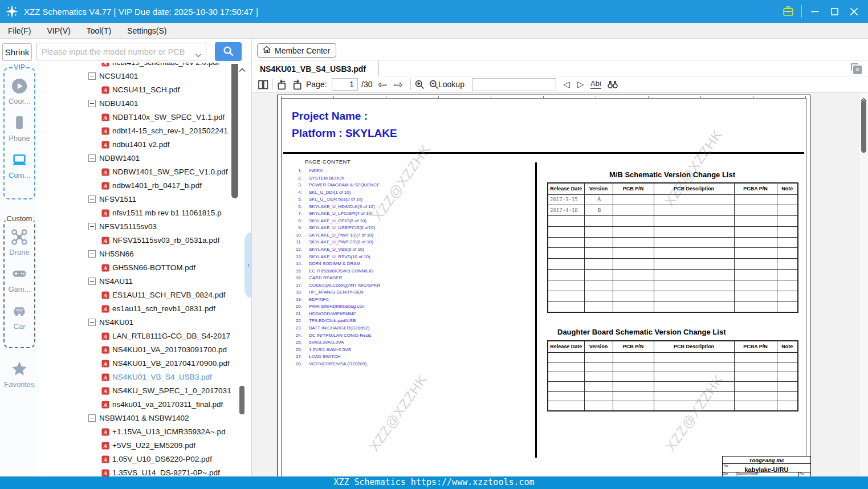  Describe the element at coordinates (336, 315) in the screenshot. I see `index-entry: 21.HDD/ODD/WIFI/EMMC` at that location.